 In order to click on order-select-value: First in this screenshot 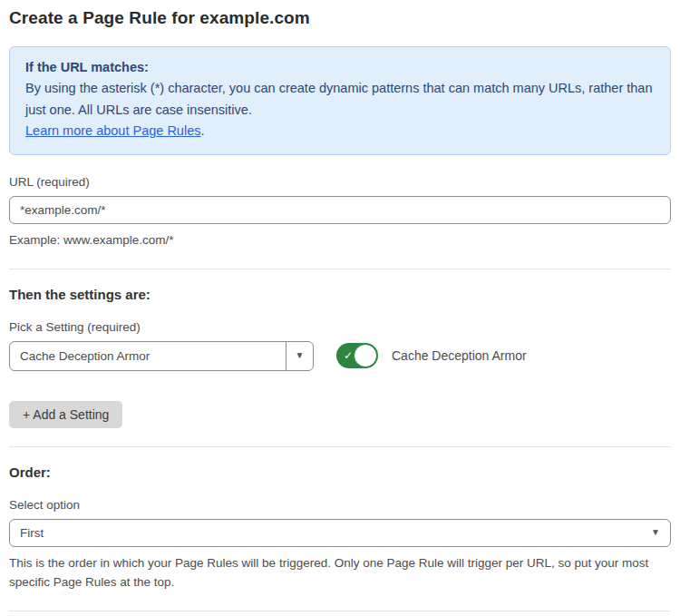, I will do `click(335, 533)`.